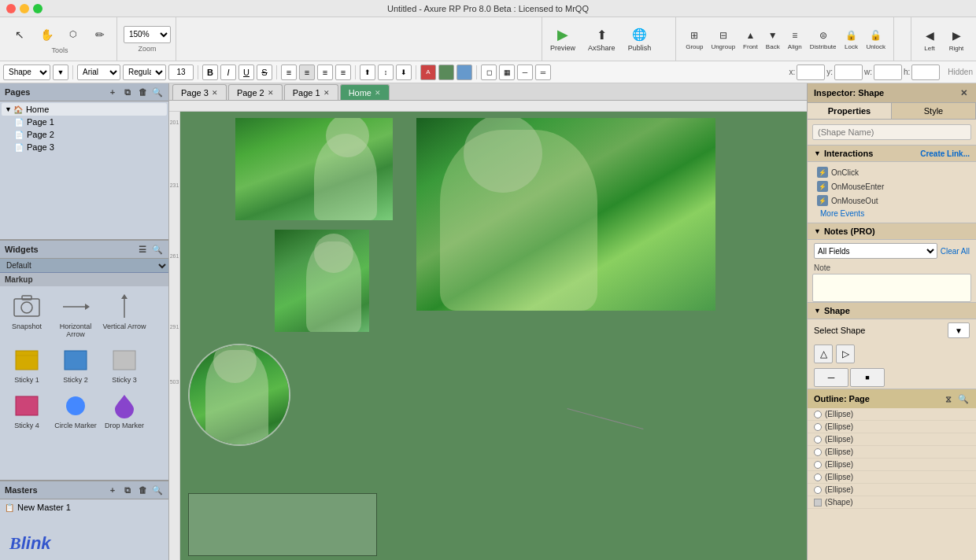 The width and height of the screenshot is (976, 560). Describe the element at coordinates (27, 72) in the screenshot. I see `shape-type-select: Shape` at that location.